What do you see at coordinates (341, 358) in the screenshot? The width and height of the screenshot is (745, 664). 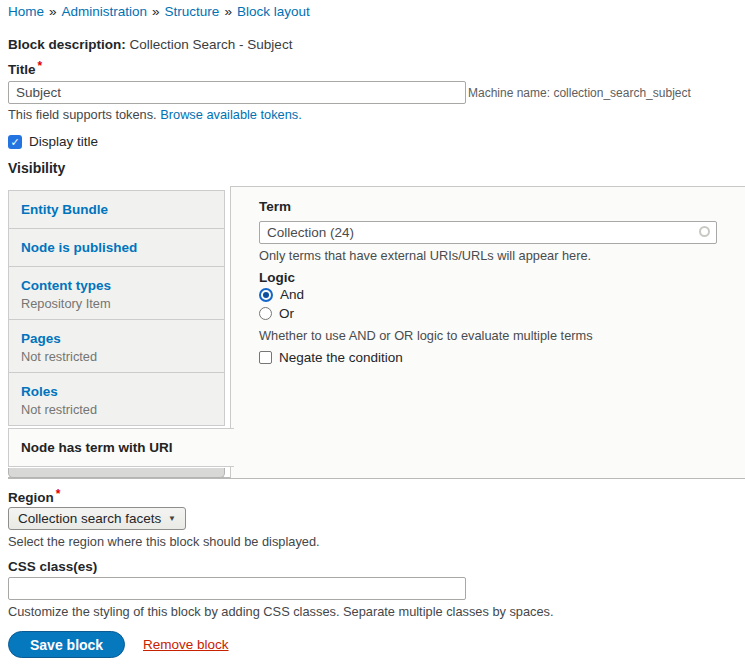 I see `negate-condition-label: Negate the condition` at bounding box center [341, 358].